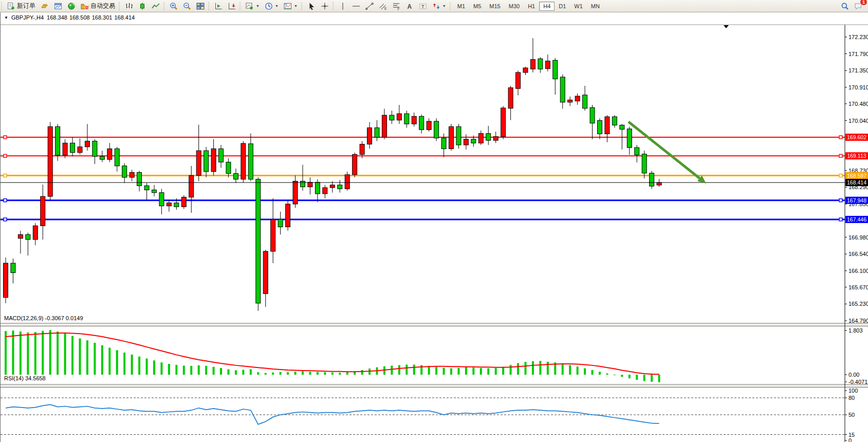 The height and width of the screenshot is (442, 868). Describe the element at coordinates (383, 6) in the screenshot. I see `channel-button: E` at that location.